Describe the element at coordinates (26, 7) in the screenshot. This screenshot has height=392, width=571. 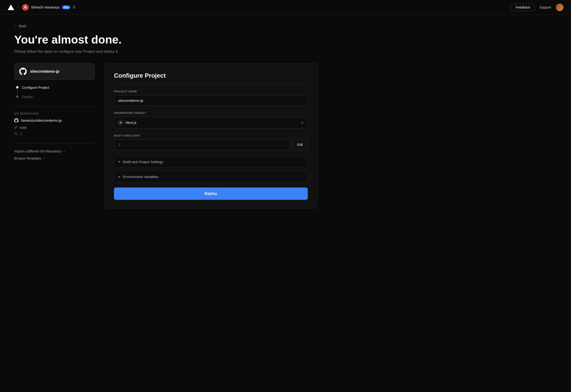
I see `user-avatar-small` at that location.